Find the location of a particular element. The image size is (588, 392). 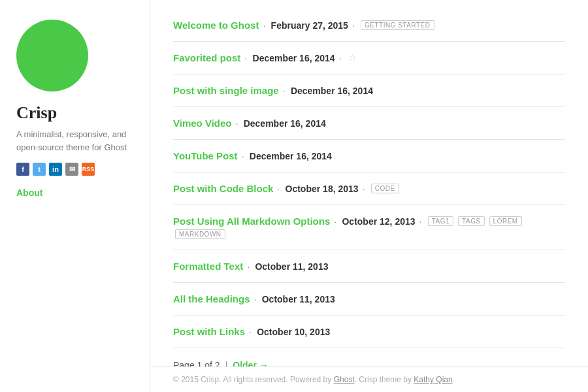

post-date: October 12, 2013 is located at coordinates (378, 221).